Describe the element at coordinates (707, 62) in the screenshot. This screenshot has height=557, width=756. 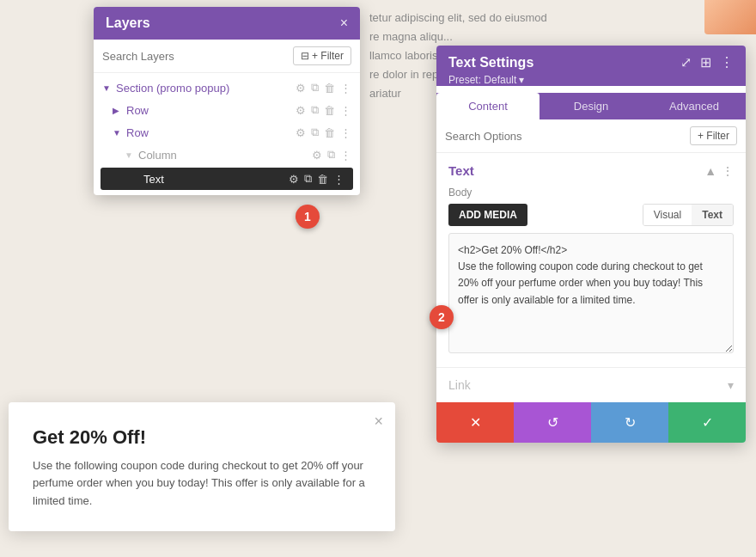
I see `ts-header-icons: ⤢ ⊞ ⋮` at that location.